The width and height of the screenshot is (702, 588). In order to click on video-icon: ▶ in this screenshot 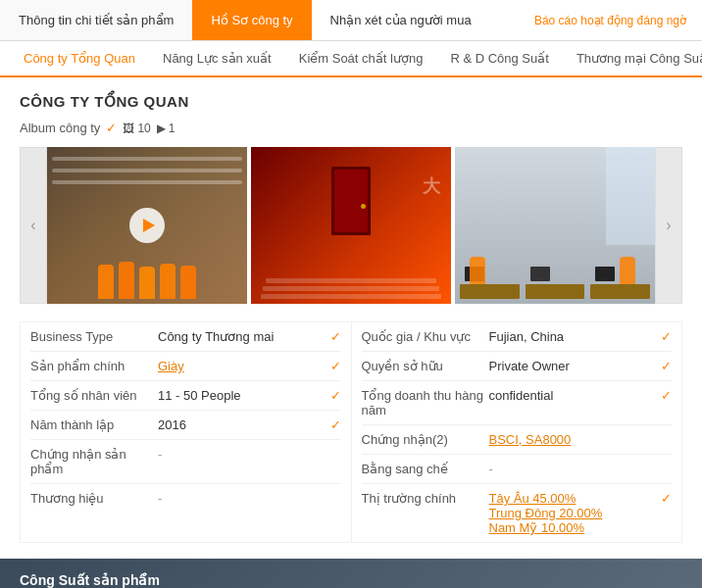, I will do `click(161, 128)`.